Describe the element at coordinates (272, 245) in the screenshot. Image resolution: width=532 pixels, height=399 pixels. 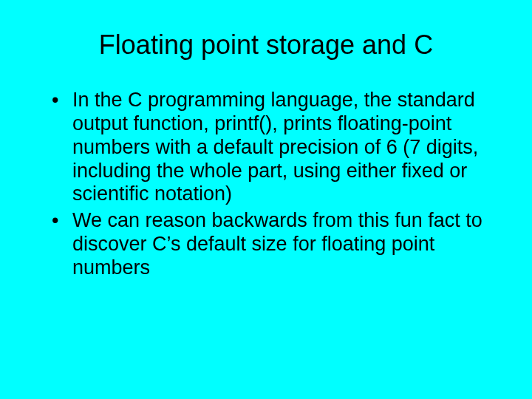
I see `list-item: We can reason backwards from this fun fa…` at that location.